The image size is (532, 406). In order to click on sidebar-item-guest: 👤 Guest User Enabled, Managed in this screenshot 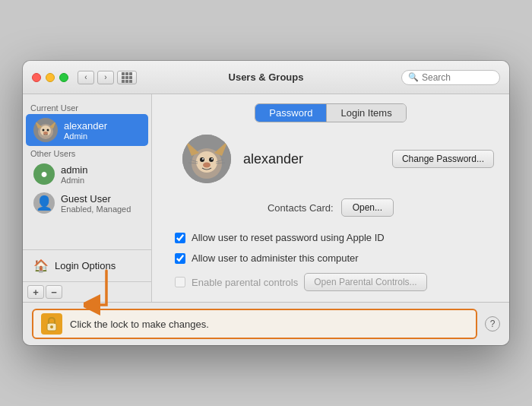, I will do `click(87, 203)`.